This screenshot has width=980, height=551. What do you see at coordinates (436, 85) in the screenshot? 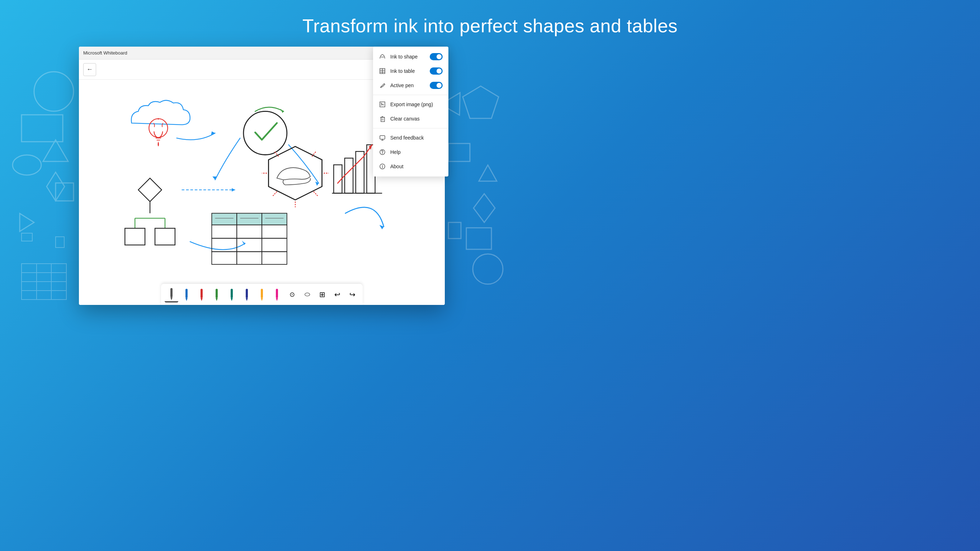
I see `active-pen-toggle` at bounding box center [436, 85].